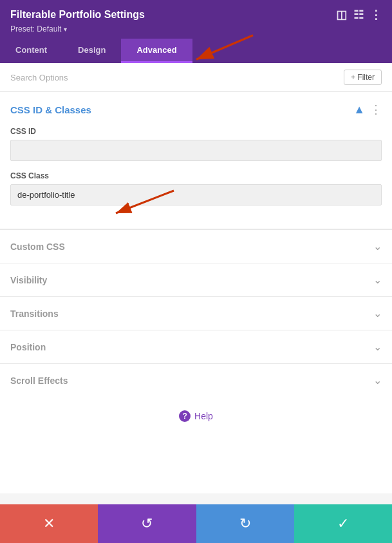  What do you see at coordinates (91, 51) in the screenshot?
I see `tab-design: Design` at bounding box center [91, 51].